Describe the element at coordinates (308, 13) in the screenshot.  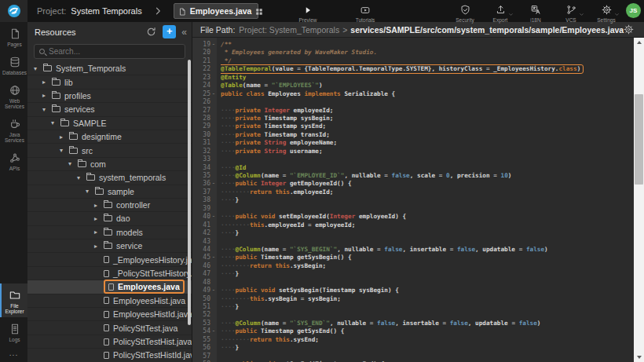
I see `preview-button: Preview` at that location.